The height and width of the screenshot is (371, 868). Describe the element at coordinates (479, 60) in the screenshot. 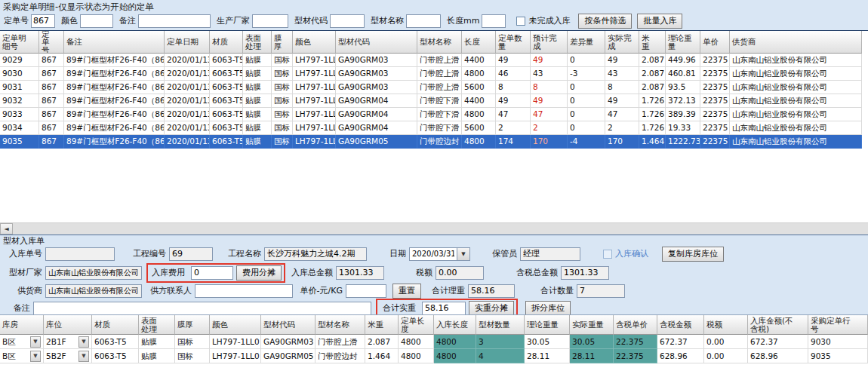

I see `order-cell: 4400` at that location.